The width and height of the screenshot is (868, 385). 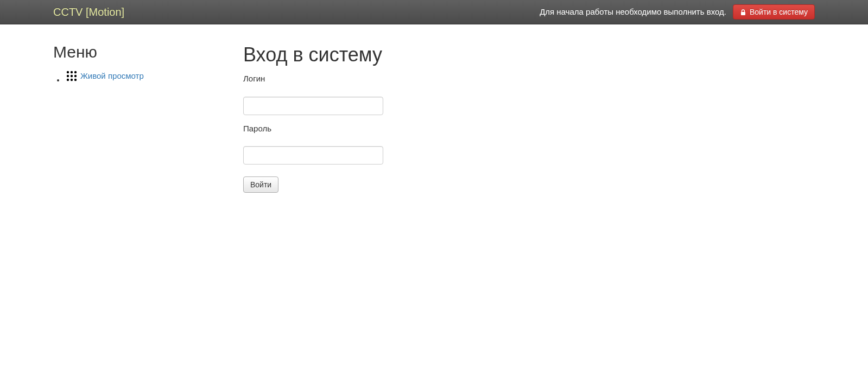 I want to click on sidebar-item-live-view: Живой просмотр, so click(x=112, y=76).